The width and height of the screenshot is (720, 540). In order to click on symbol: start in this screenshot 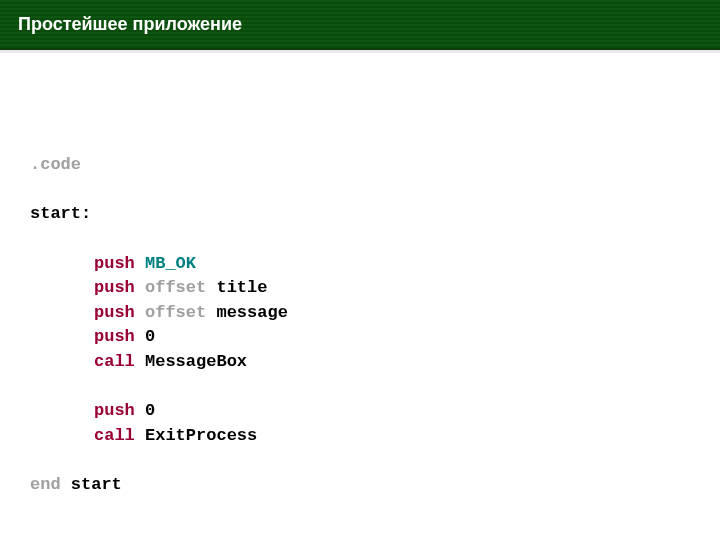, I will do `click(96, 484)`.